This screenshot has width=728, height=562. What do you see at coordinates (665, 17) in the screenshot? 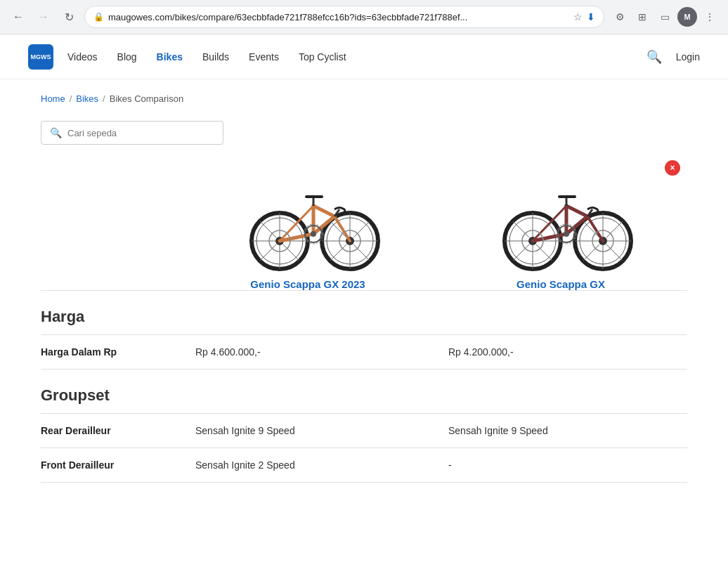
I see `browser-right-icons: ⚙ ⊞ ▭ M ⋮` at bounding box center [665, 17].